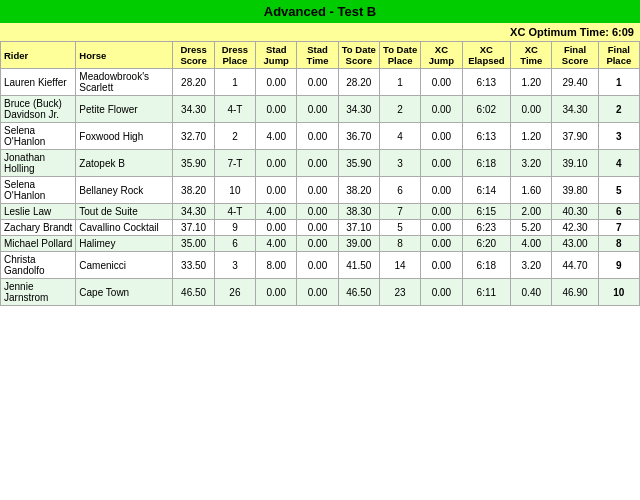  What do you see at coordinates (124, 110) in the screenshot?
I see `cell-horse: Petite Flower` at bounding box center [124, 110].